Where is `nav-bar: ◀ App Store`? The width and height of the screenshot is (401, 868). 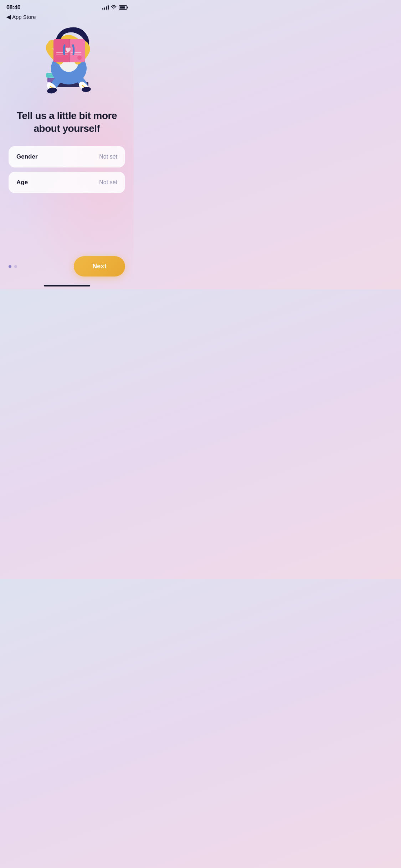 nav-bar: ◀ App Store is located at coordinates (67, 16).